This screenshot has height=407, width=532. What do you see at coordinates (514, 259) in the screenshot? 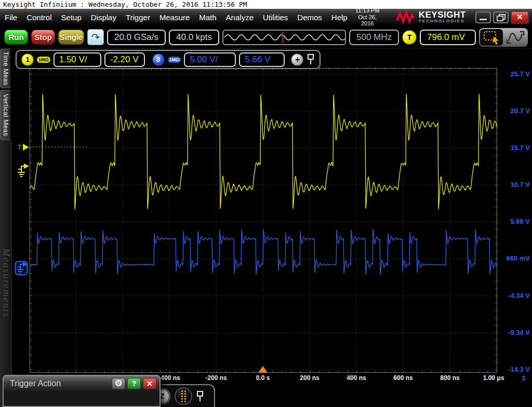
I see `y-axis-label: 660 mV` at bounding box center [514, 259].